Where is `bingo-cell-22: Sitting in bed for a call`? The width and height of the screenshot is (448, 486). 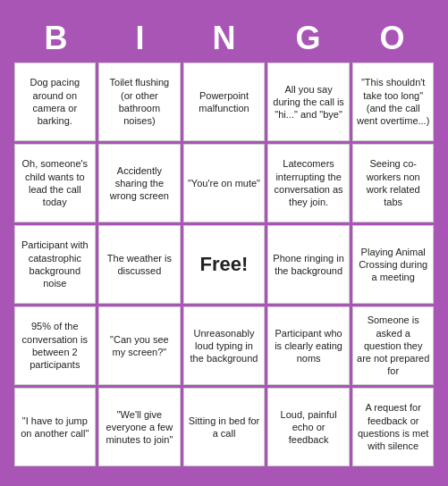
bingo-cell-22: Sitting in bed for a call is located at coordinates (224, 427).